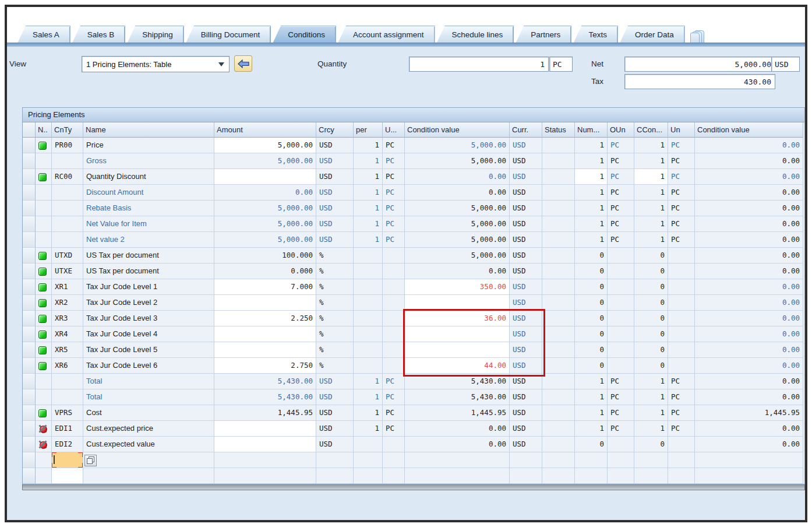 The width and height of the screenshot is (812, 527). Describe the element at coordinates (266, 255) in the screenshot. I see `cell-amount: 100.000` at that location.